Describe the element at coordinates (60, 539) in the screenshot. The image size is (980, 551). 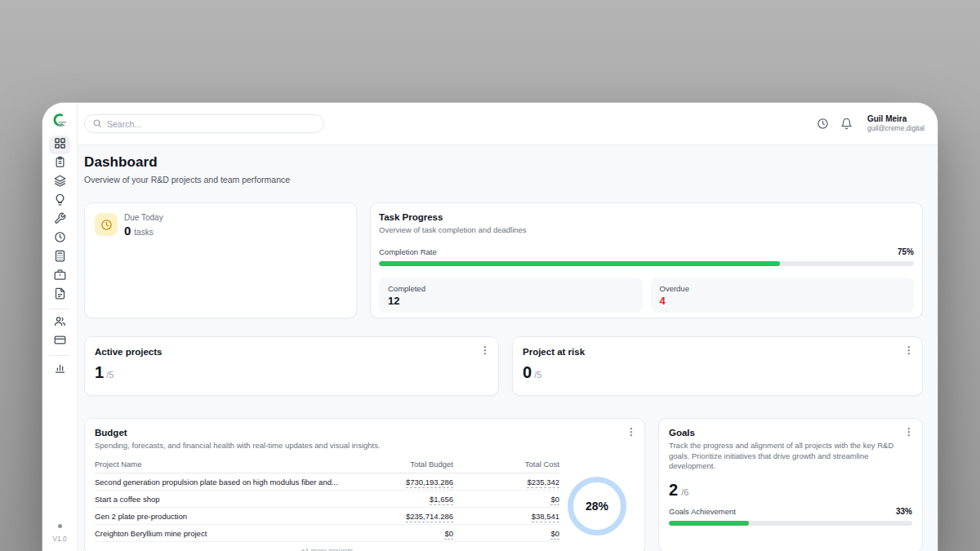
I see `version-label: V1.0` at that location.